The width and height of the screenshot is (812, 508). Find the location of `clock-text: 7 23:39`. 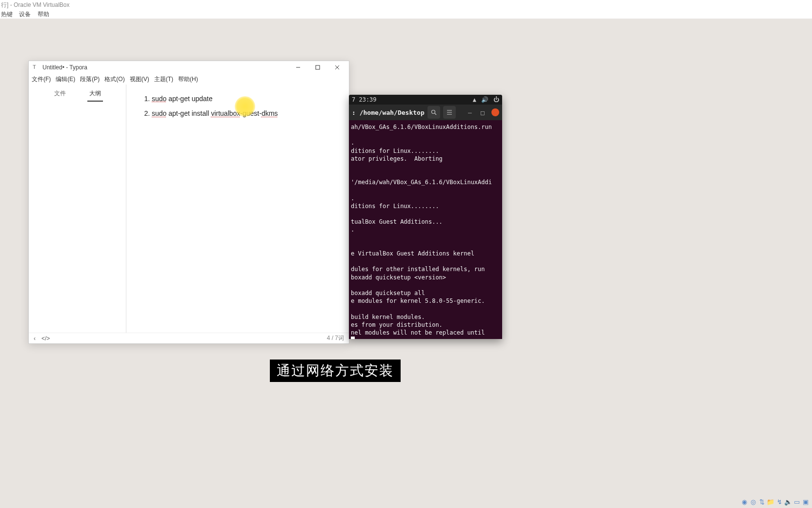

clock-text: 7 23:39 is located at coordinates (364, 100).